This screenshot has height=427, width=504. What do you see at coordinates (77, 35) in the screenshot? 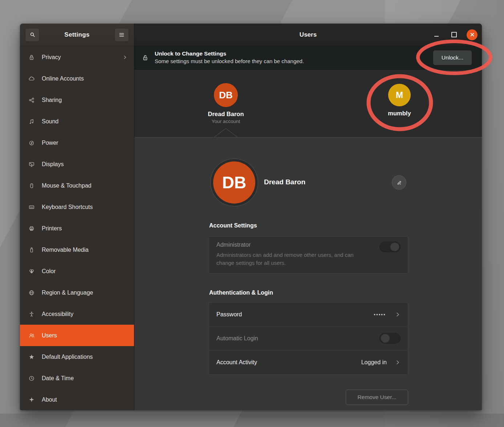
I see `sidebar-title: Settings` at bounding box center [77, 35].